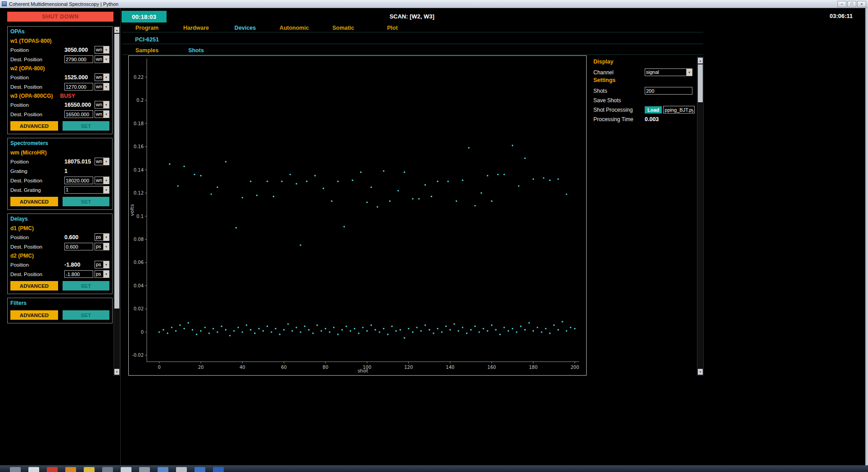 Image resolution: width=868 pixels, height=472 pixels. Describe the element at coordinates (196, 50) in the screenshot. I see `tab-shots: Shots` at that location.